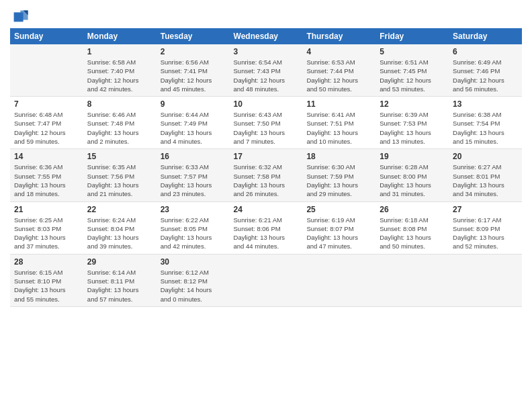 The height and width of the screenshot is (411, 532). What do you see at coordinates (120, 52) in the screenshot?
I see `day-number: 1` at bounding box center [120, 52].